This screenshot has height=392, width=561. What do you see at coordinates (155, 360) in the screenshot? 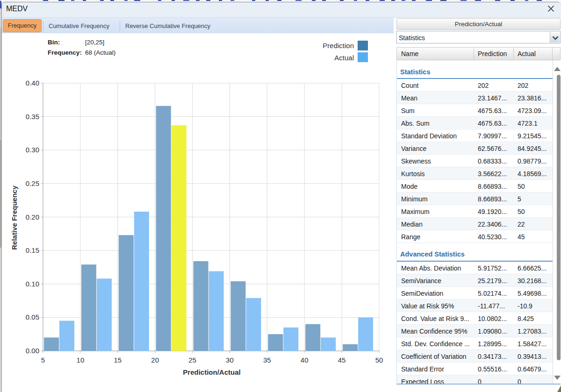
I see `svg-text: 20` at bounding box center [155, 360].